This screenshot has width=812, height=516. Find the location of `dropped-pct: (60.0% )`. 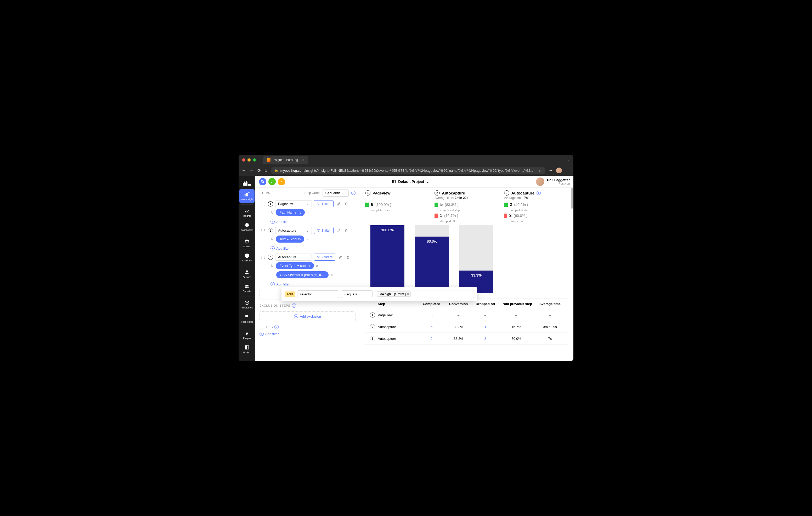

dropped-pct: (60.0% ) is located at coordinates (521, 216).